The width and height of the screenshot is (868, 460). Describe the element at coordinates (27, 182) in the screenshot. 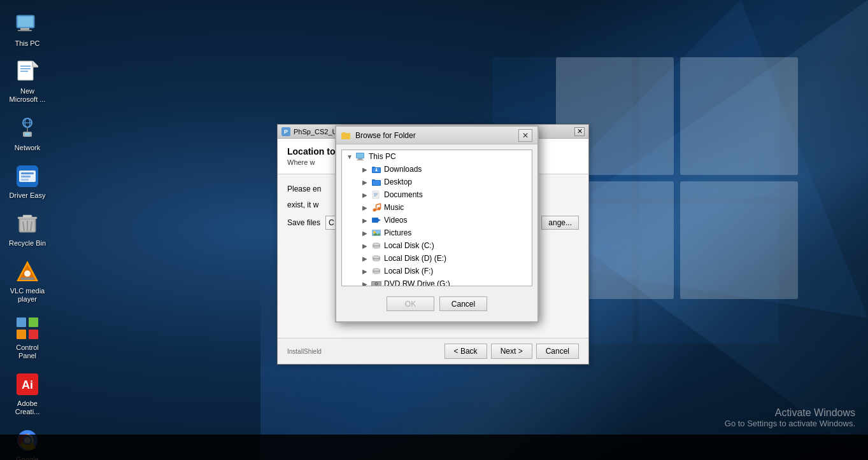

I see `desktop-icon-driver-easy: Driver Easy` at that location.